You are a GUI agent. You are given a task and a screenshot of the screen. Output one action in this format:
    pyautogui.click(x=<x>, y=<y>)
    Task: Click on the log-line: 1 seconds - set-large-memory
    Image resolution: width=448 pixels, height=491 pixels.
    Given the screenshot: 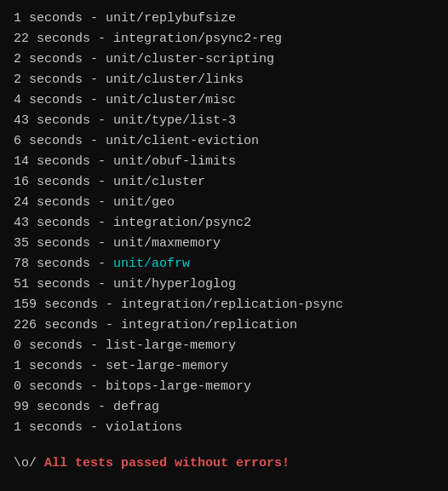 What is the action you would take?
    pyautogui.click(x=224, y=367)
    